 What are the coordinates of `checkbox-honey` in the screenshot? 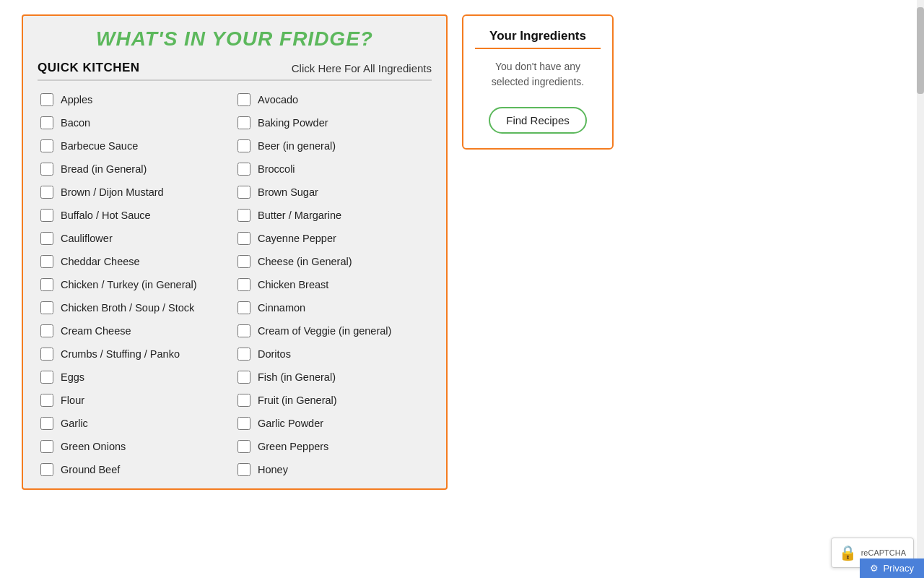 It's located at (244, 470).